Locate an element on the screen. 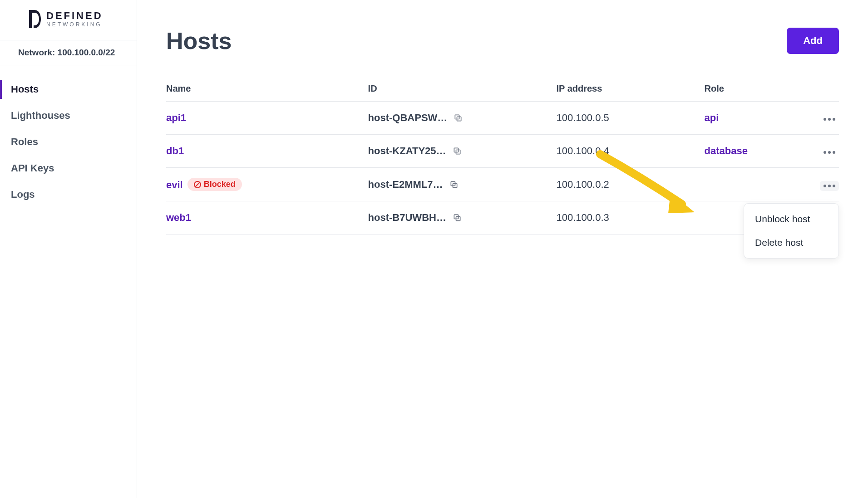  table-row: api1 host-QBAPSW… 100.100.0.5 api is located at coordinates (503, 118).